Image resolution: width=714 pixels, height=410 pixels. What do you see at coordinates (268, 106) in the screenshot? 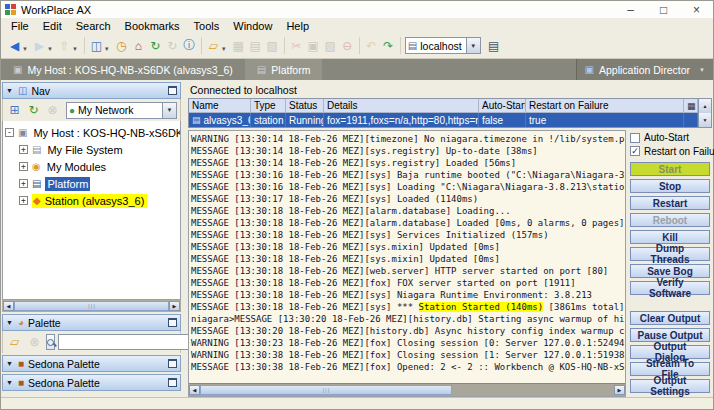
I see `column-header-type: Type` at bounding box center [268, 106].